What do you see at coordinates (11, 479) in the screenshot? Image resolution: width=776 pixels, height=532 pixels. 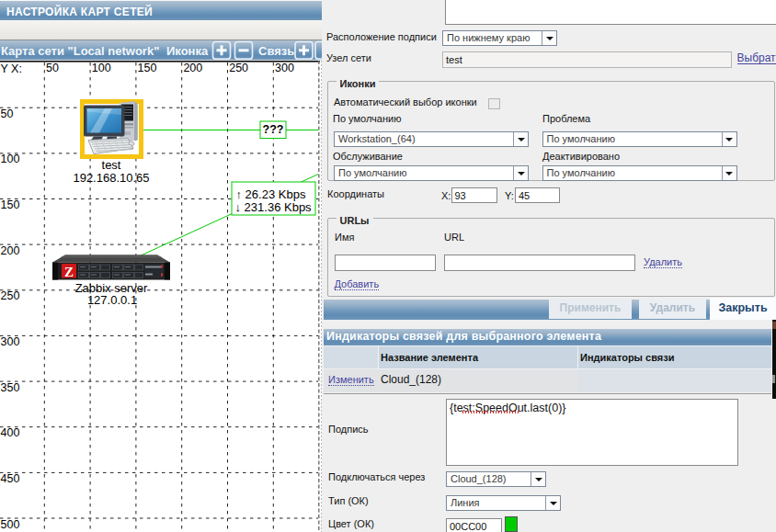 I see `svg-text: 450` at bounding box center [11, 479].